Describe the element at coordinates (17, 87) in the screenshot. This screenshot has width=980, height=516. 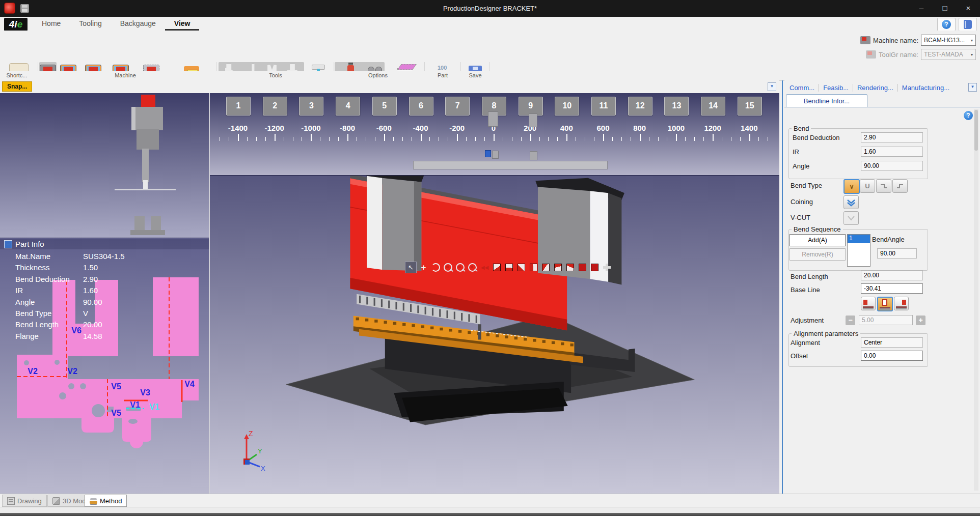
I see `snap-button: Snap...` at that location.